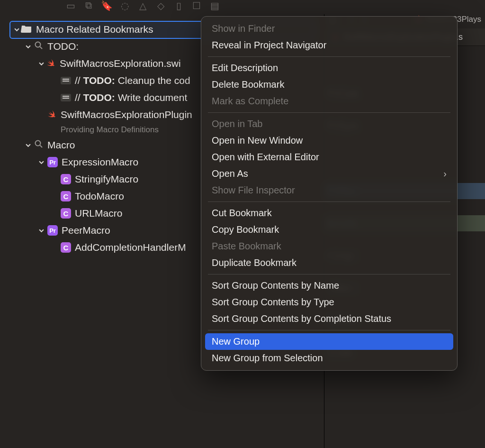  I want to click on todo-item-2-label: // TODO: Write document, so click(131, 98).